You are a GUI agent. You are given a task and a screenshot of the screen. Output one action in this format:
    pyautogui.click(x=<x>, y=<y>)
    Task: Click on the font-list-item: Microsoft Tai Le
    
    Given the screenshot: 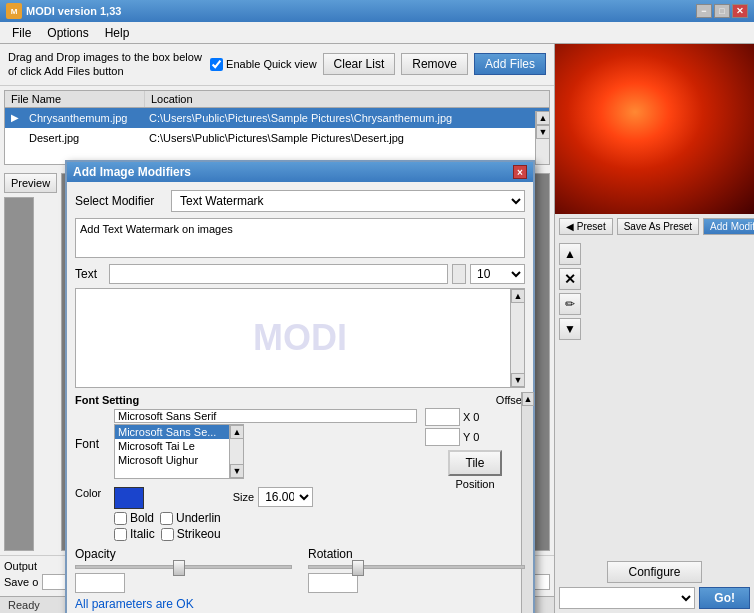 What is the action you would take?
    pyautogui.click(x=179, y=446)
    